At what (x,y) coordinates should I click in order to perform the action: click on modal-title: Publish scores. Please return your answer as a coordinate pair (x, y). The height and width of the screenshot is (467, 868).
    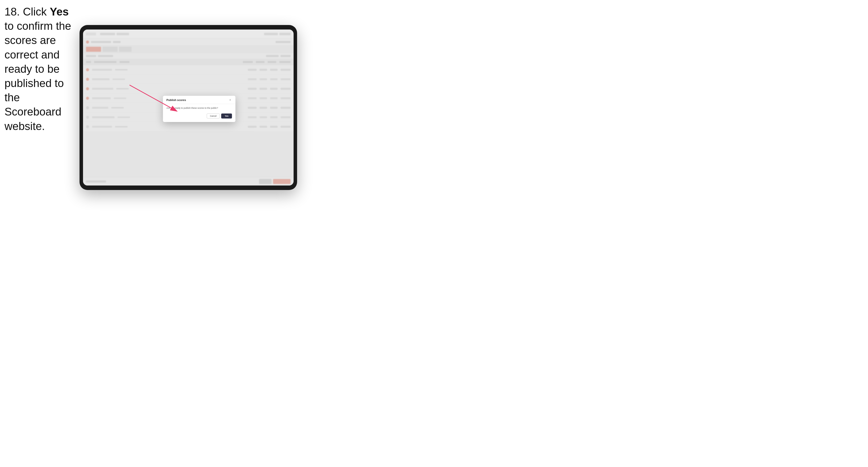
    Looking at the image, I should click on (176, 100).